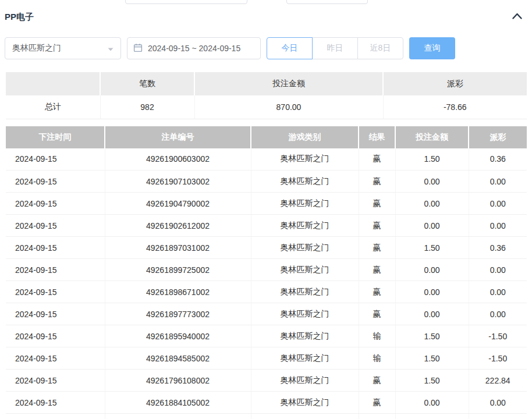  Describe the element at coordinates (432, 48) in the screenshot. I see `search-button: 查询` at that location.